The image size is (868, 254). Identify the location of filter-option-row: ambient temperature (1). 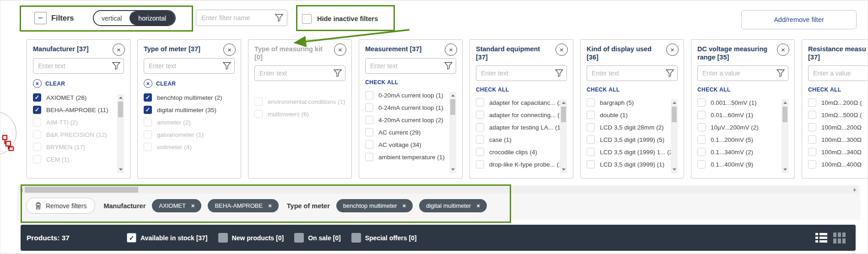
(406, 157).